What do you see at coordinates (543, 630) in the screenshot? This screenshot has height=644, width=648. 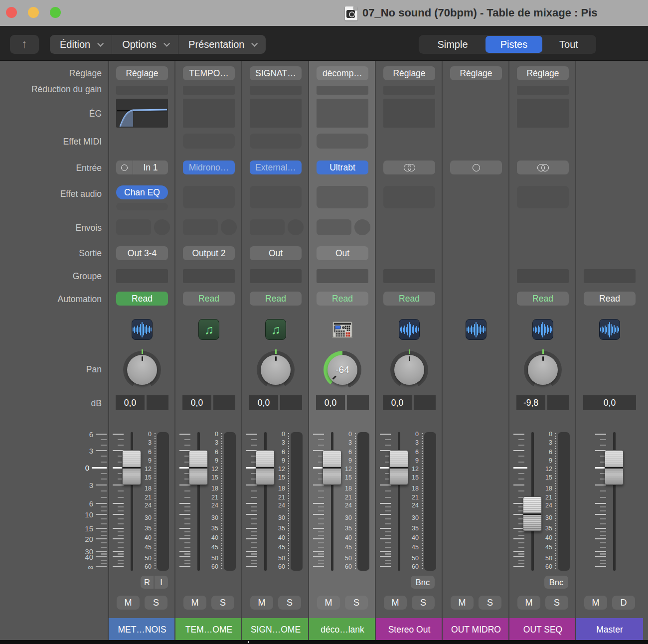 I see `track-name: OUT SEQ` at bounding box center [543, 630].